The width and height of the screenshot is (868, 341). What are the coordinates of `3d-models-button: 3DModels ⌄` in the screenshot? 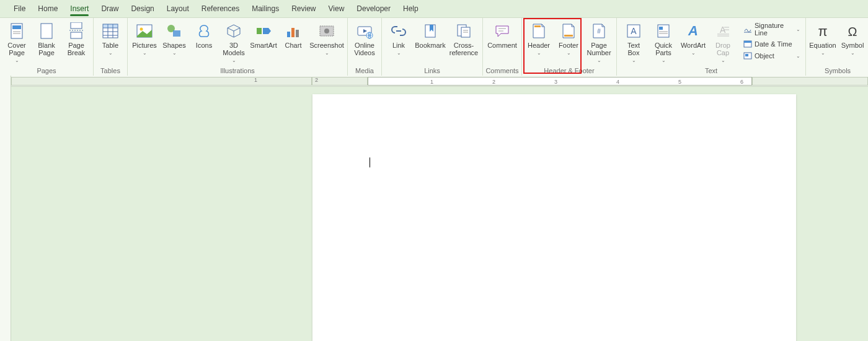 It's located at (234, 42).